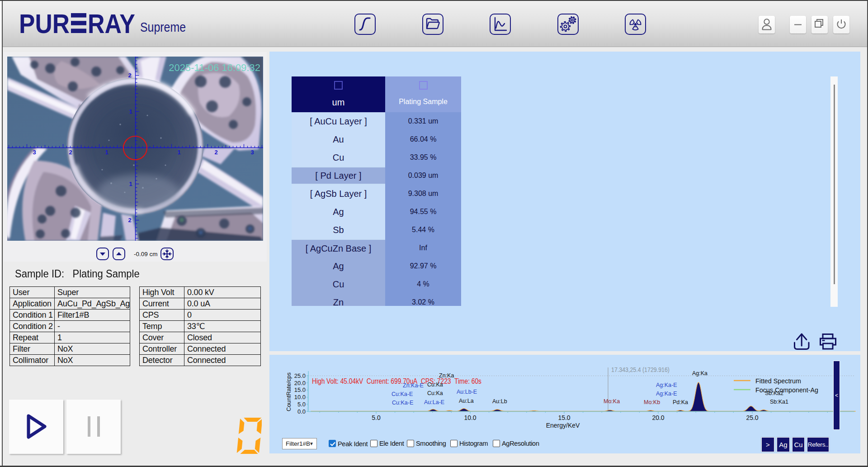 The width and height of the screenshot is (868, 467). I want to click on svg-text: Supreme, so click(163, 27).